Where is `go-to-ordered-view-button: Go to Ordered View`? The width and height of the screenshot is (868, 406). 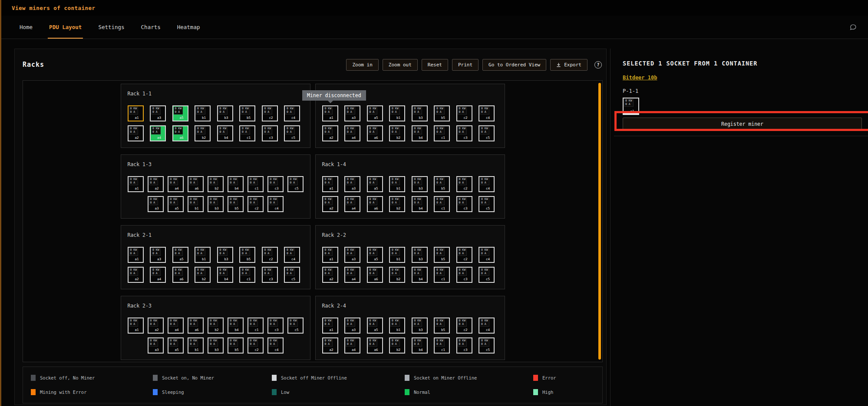
go-to-ordered-view-button: Go to Ordered View is located at coordinates (514, 65).